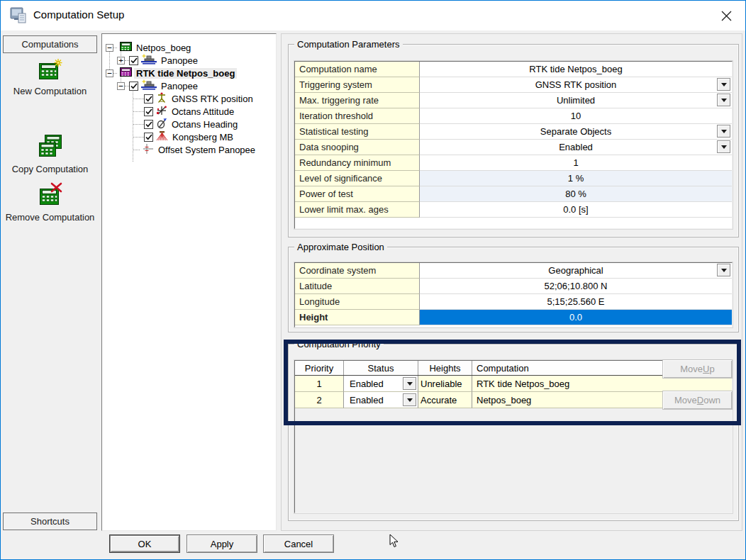 Image resolution: width=746 pixels, height=560 pixels. I want to click on attitude-icon, so click(162, 112).